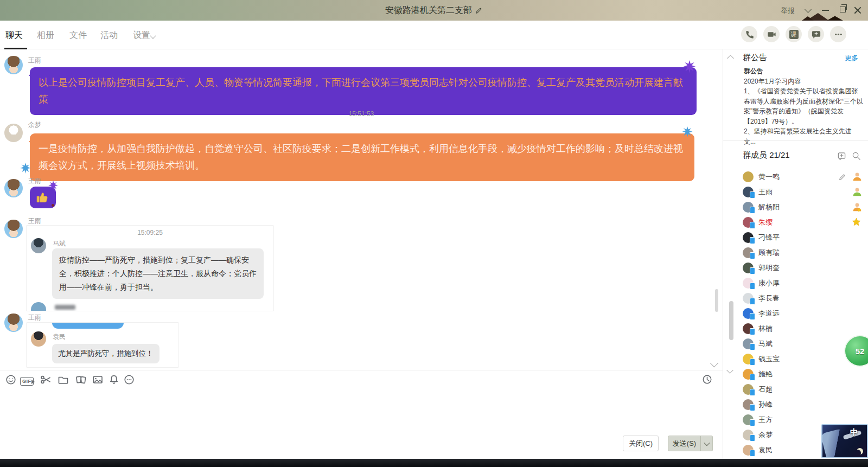 This screenshot has height=467, width=868. Describe the element at coordinates (46, 381) in the screenshot. I see `screenshot-scissors-button` at that location.